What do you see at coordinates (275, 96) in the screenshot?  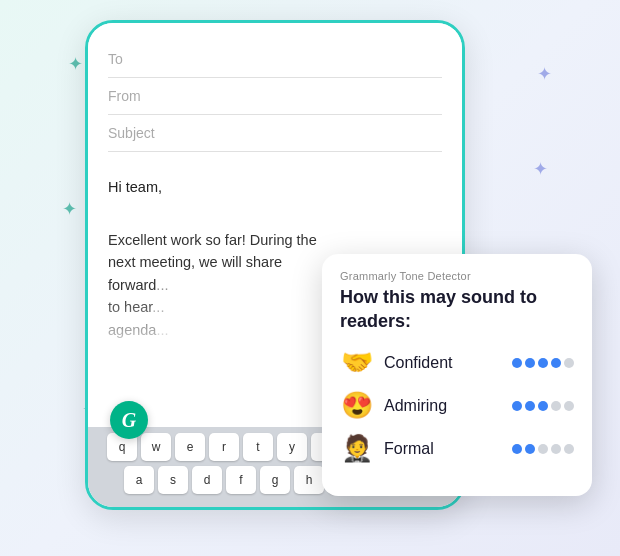 I see `from-field: From` at bounding box center [275, 96].